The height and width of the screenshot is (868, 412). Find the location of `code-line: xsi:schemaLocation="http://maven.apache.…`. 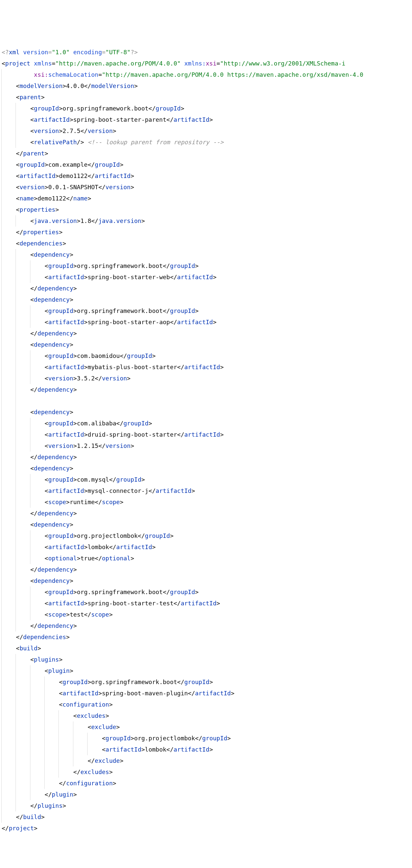

code-line: xsi:schemaLocation="http://maven.apache.… is located at coordinates (206, 75).